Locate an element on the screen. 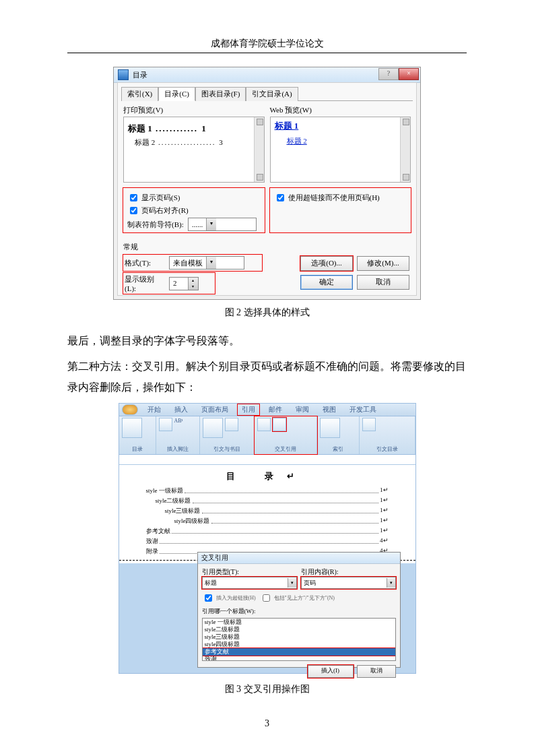  figure-3-caption: 图 3 交叉引用操作图 is located at coordinates (267, 689).